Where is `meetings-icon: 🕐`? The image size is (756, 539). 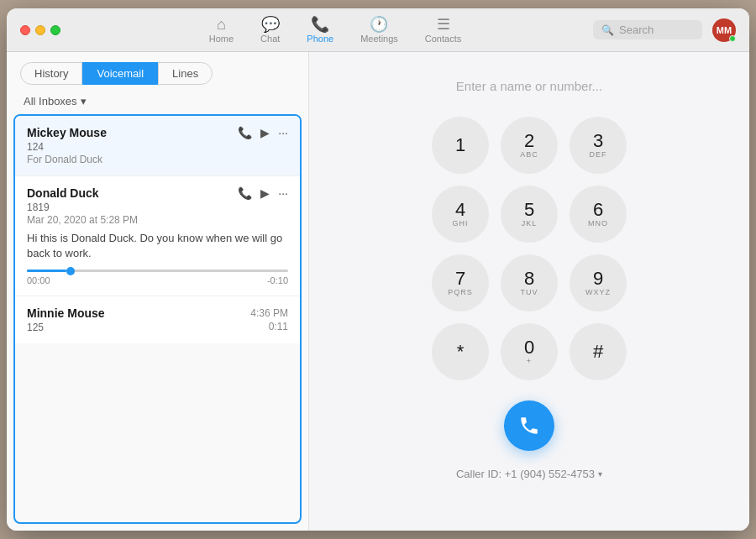
meetings-icon: 🕐 is located at coordinates (379, 24).